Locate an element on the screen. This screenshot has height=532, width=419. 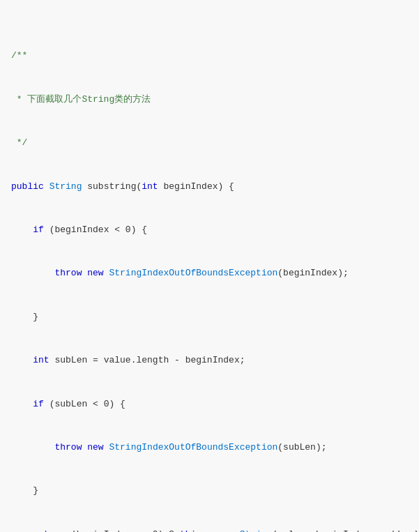
line-2: * 下面截取几个String类的方法 is located at coordinates (209, 100).